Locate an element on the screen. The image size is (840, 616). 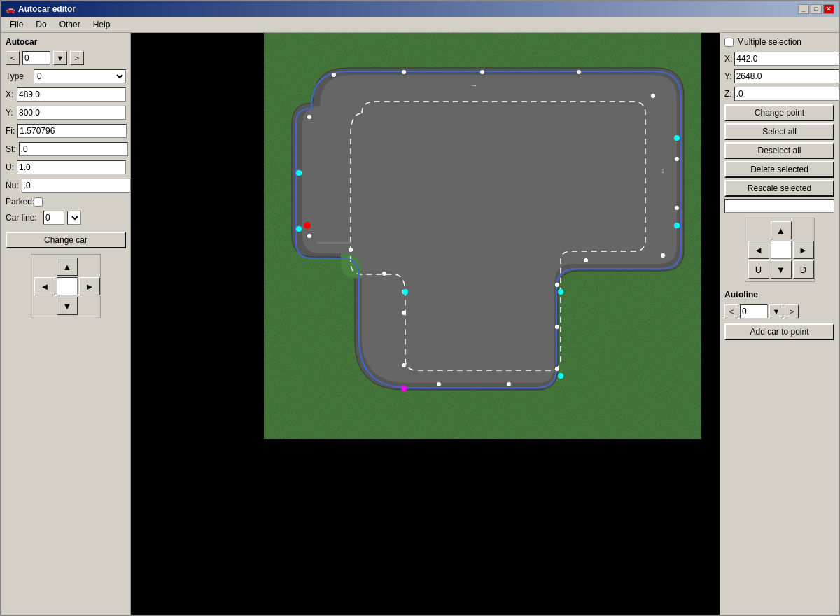
autocar-nav-row: < ▼ > is located at coordinates (66, 58).